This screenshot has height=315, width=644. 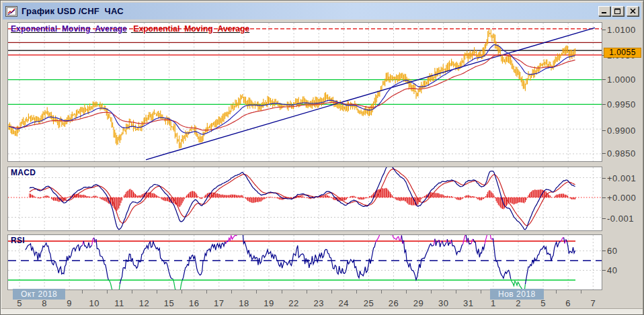 I want to click on x-axis-label: 7, so click(x=593, y=304).